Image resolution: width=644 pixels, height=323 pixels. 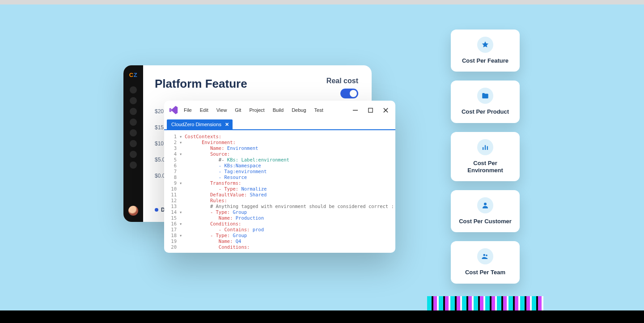 What do you see at coordinates (254, 110) in the screenshot?
I see `menu-bar: File Edit View Git Project Build Debug T…` at bounding box center [254, 110].